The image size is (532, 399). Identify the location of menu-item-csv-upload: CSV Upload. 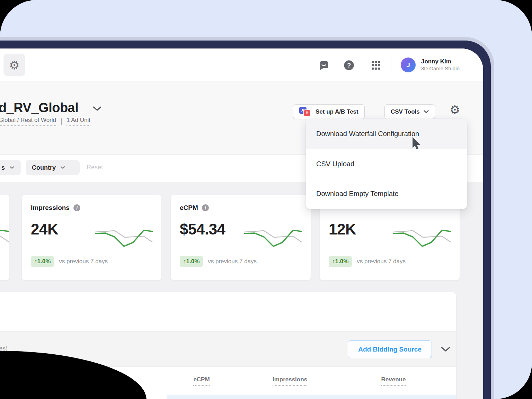
(387, 164).